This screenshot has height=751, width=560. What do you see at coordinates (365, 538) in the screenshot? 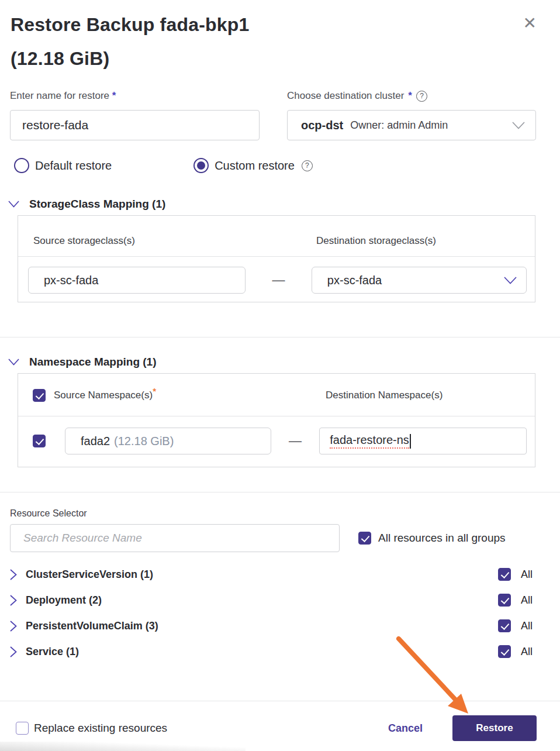
I see `all-resources-checkbox` at bounding box center [365, 538].